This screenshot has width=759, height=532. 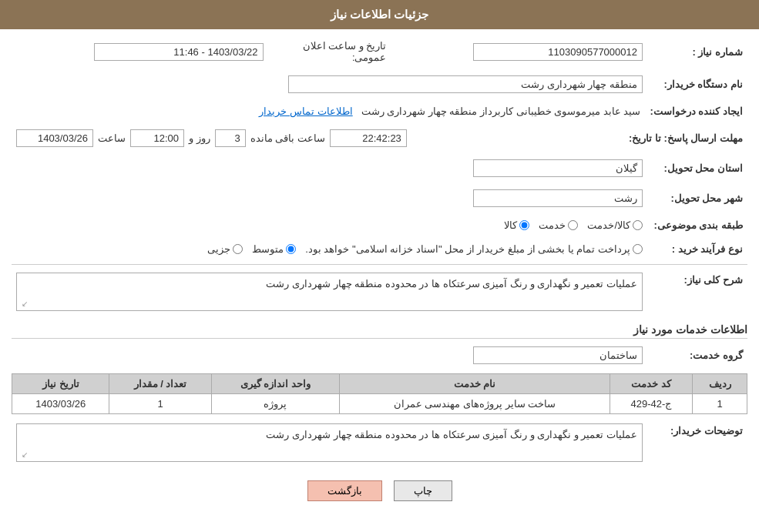 I want to click on time-row: 22:42:23 ساعت باقی مانده 3 روز و 12:00 س…, so click(x=317, y=139).